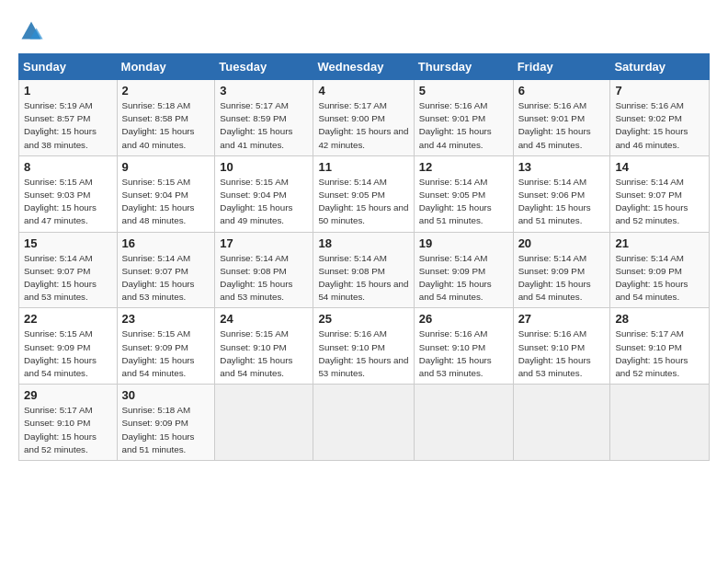 The image size is (728, 563). What do you see at coordinates (364, 270) in the screenshot?
I see `calendar-cell: 18 Sunrise: 5:14 AMSunset: 9:08 PMDaylig…` at bounding box center [364, 270].